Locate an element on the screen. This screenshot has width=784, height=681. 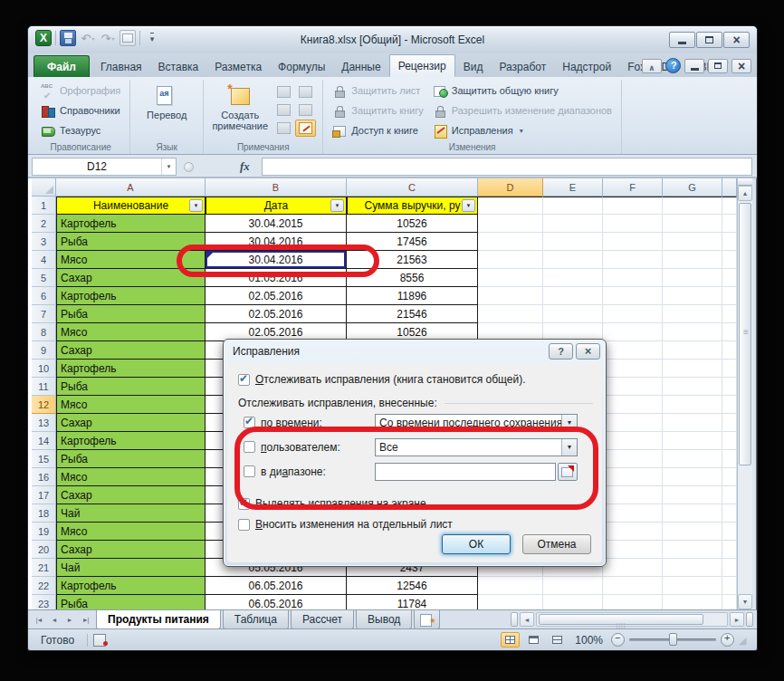
zoom-in-button is located at coordinates (728, 639).